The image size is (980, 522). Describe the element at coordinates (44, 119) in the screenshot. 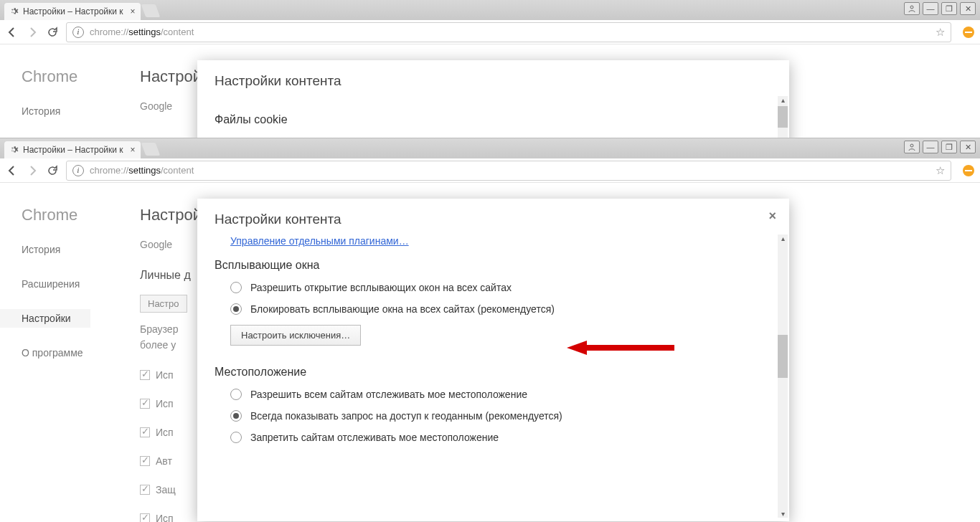

I see `sidebar: История` at that location.